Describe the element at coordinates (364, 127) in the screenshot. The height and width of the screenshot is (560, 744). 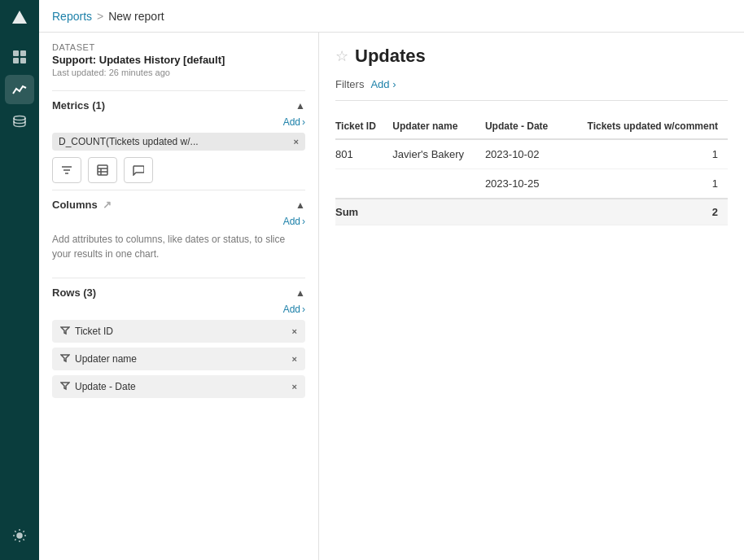
I see `col-ticket-id: Ticket ID` at that location.